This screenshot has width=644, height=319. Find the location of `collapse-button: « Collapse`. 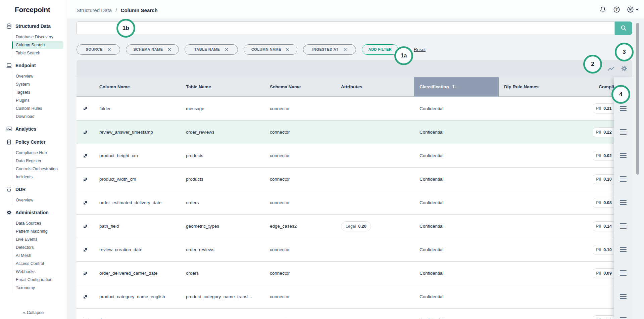

collapse-button: « Collapse is located at coordinates (34, 312).